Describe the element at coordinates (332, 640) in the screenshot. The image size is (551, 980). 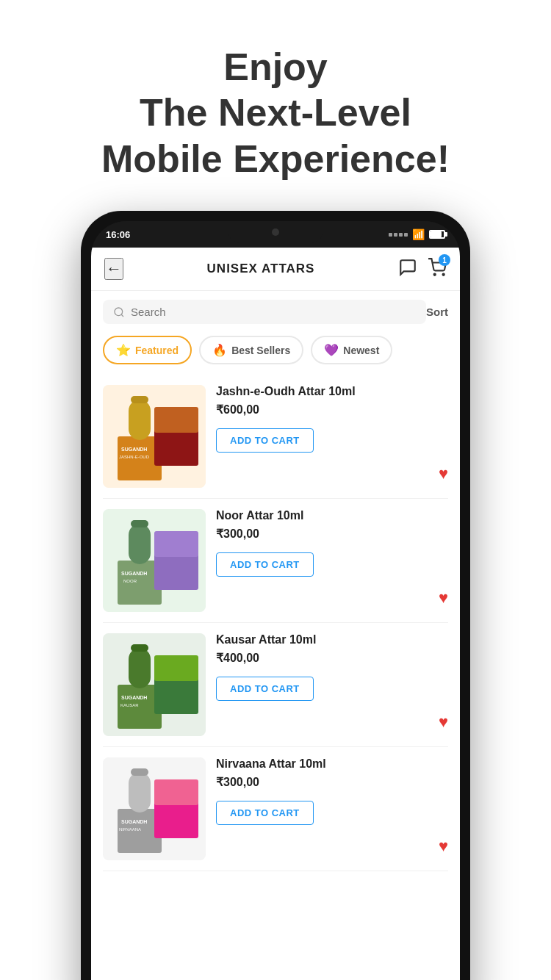
I see `product-name-3: Kausar Attar 10ml` at that location.